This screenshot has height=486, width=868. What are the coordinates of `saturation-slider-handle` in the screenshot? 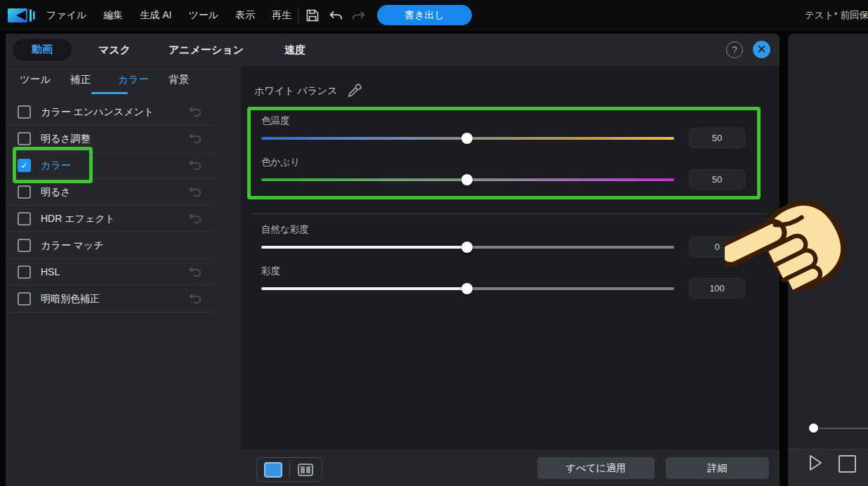 It's located at (467, 289).